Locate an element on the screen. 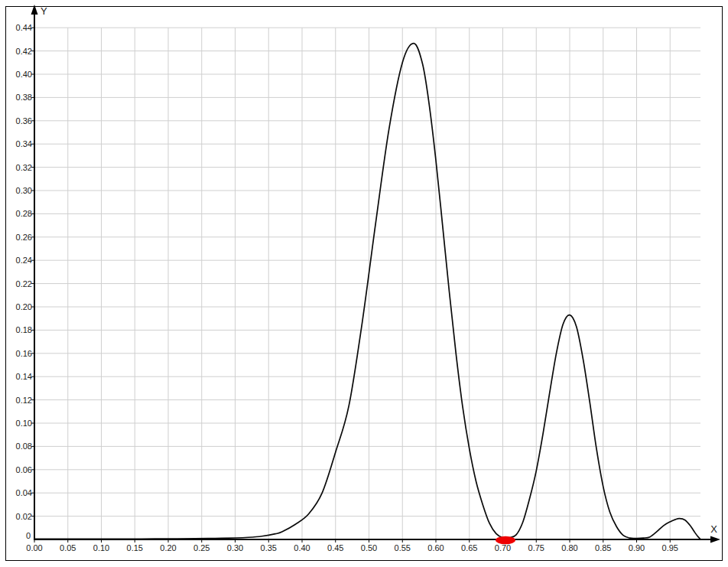 The width and height of the screenshot is (728, 567). x-tick-label: 0.00 is located at coordinates (34, 548).